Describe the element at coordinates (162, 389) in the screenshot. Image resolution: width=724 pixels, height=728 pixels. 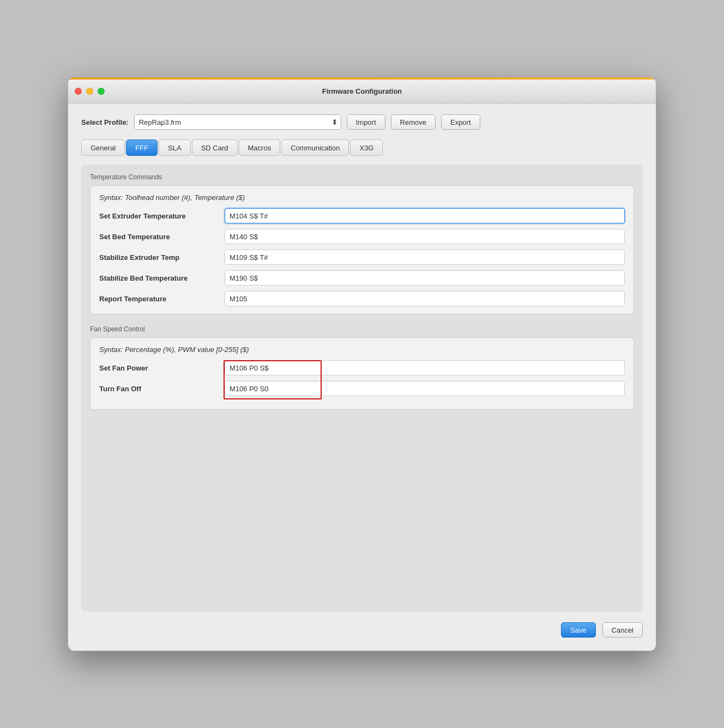
I see `turn-fan-off-label: Turn Fan Off` at that location.